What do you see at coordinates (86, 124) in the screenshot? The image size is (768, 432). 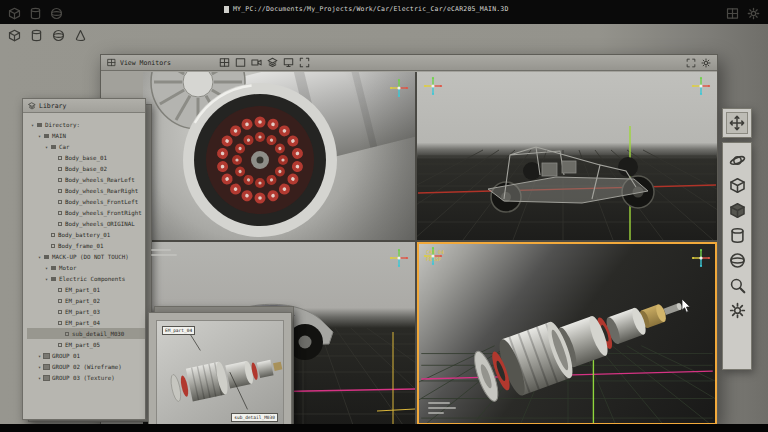 I see `tree-item: ▾Directory:` at bounding box center [86, 124].